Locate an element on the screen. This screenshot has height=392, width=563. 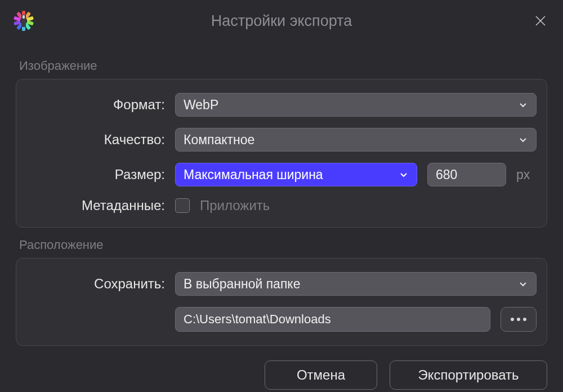
row-quality: Качество: Компактное is located at coordinates (282, 140).